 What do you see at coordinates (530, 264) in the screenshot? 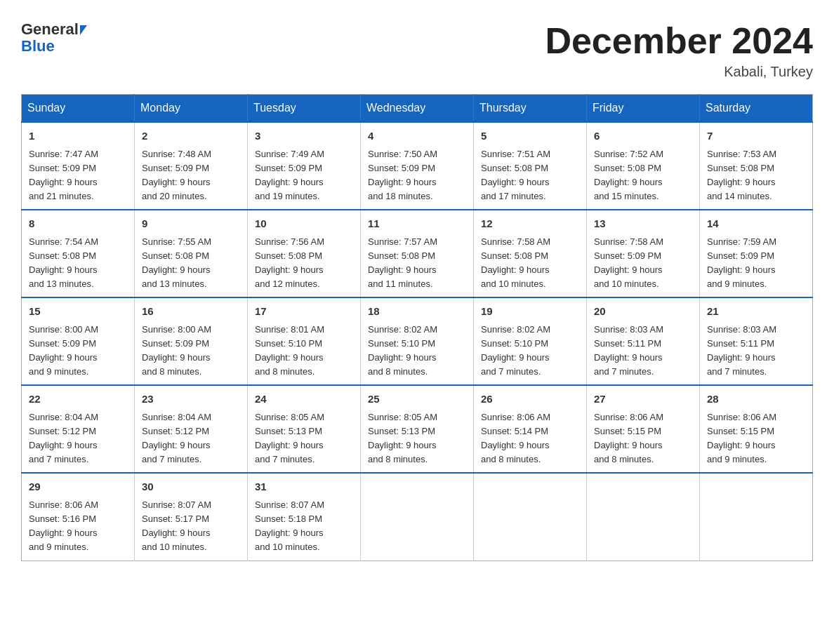
I see `day-info: Sunrise: 7:58 AMSunset: 5:08 PMDaylight:…` at bounding box center [530, 264].